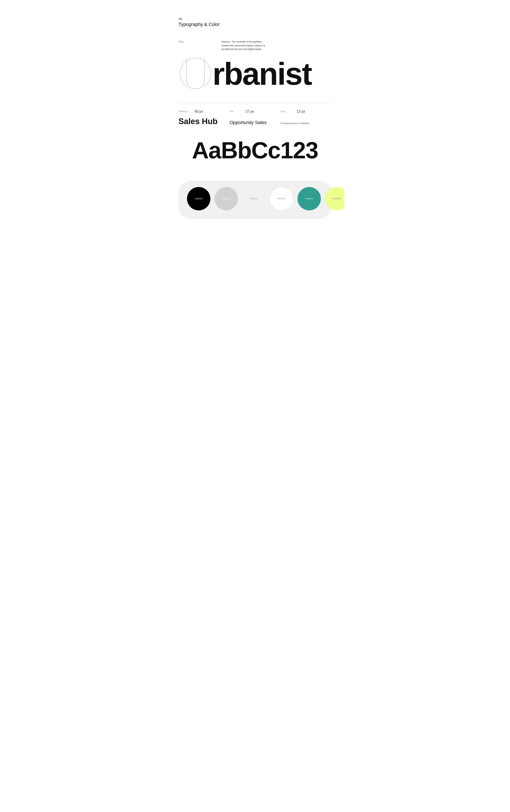 The image size is (510, 812). Describe the element at coordinates (262, 74) in the screenshot. I see `urbanist-word: rbanist` at that location.